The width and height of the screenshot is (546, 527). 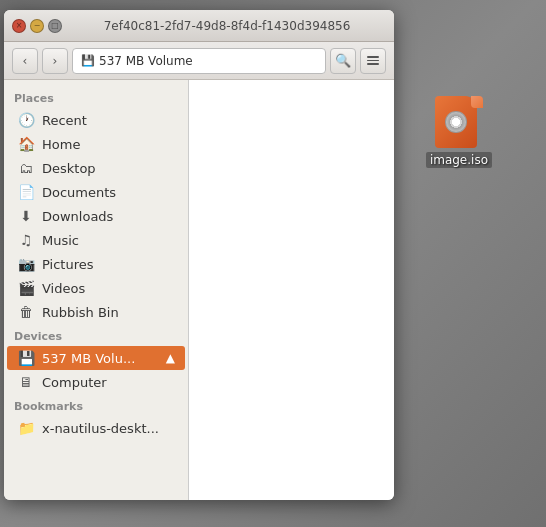 I want to click on sidebar-item-pictures: 📷 Pictures, so click(x=96, y=264).